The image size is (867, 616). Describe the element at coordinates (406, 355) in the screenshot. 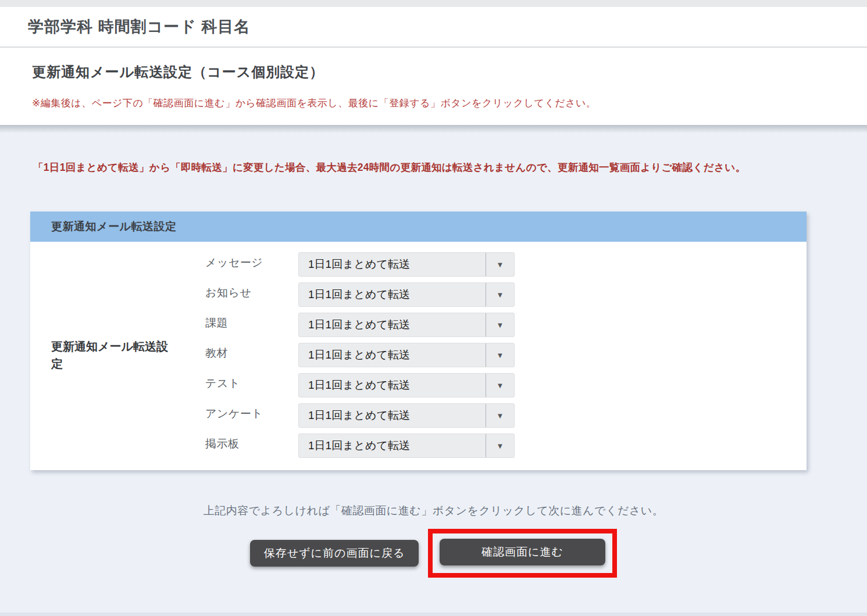

I see `forwarding-select-material: 1日1回まとめて転送 ▼` at that location.